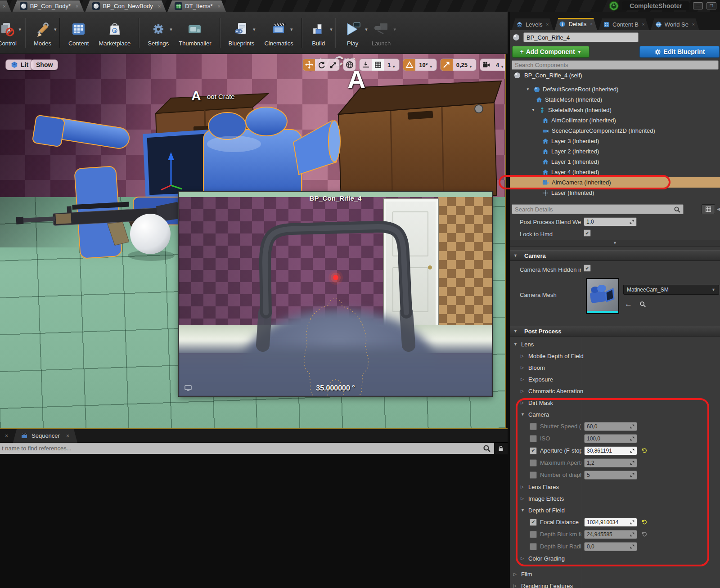  What do you see at coordinates (410, 65) in the screenshot?
I see `angle-snap-button` at bounding box center [410, 65].